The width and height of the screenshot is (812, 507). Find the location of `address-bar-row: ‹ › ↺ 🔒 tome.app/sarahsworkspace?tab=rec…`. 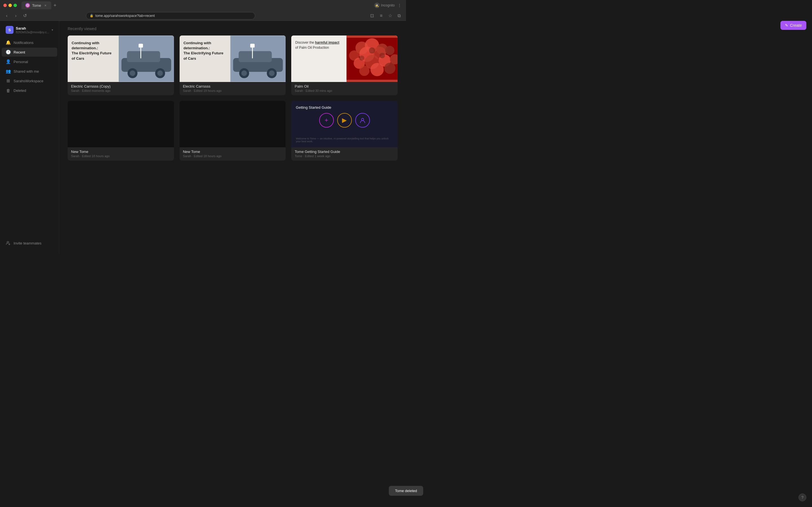

address-bar-row: ‹ › ↺ 🔒 tome.app/sarahsworkspace?tab=rec… is located at coordinates (203, 16).